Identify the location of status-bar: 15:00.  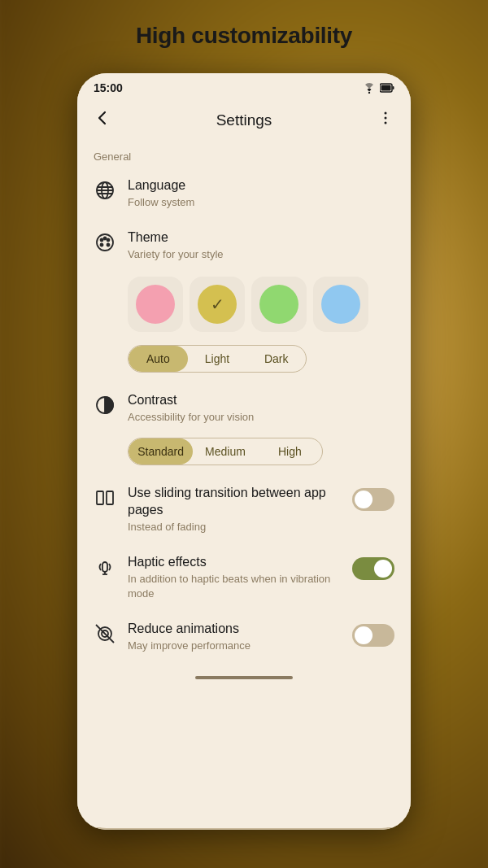
(244, 86).